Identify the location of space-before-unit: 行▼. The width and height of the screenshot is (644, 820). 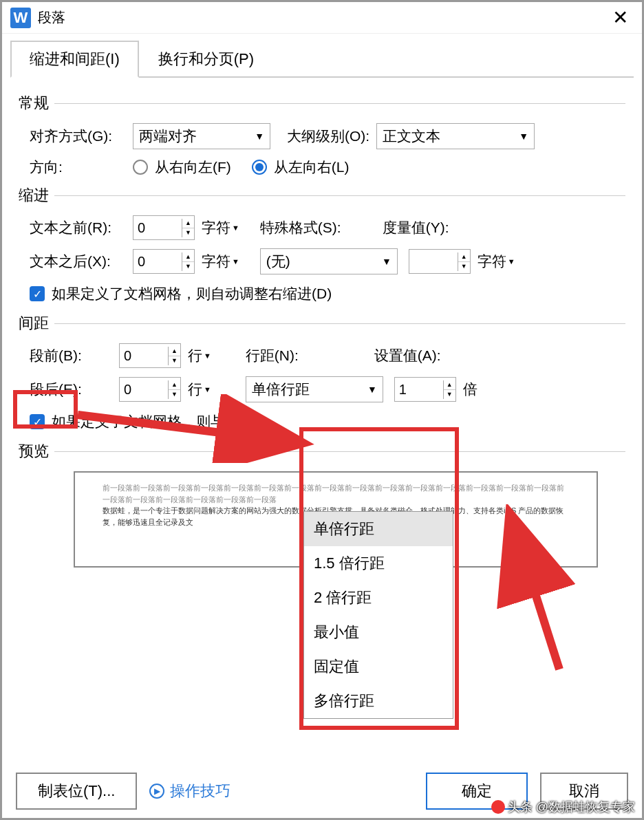
(200, 356).